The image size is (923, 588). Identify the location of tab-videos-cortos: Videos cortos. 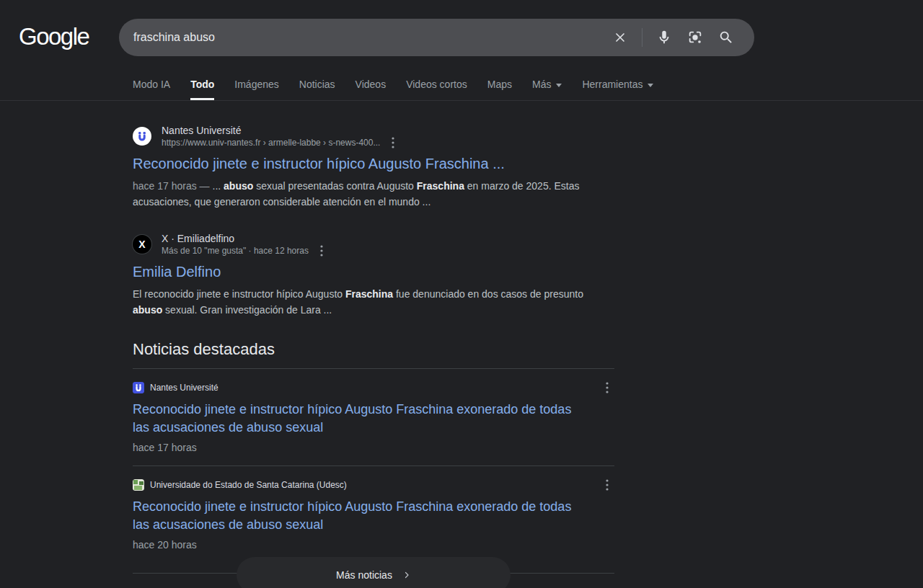
(437, 89).